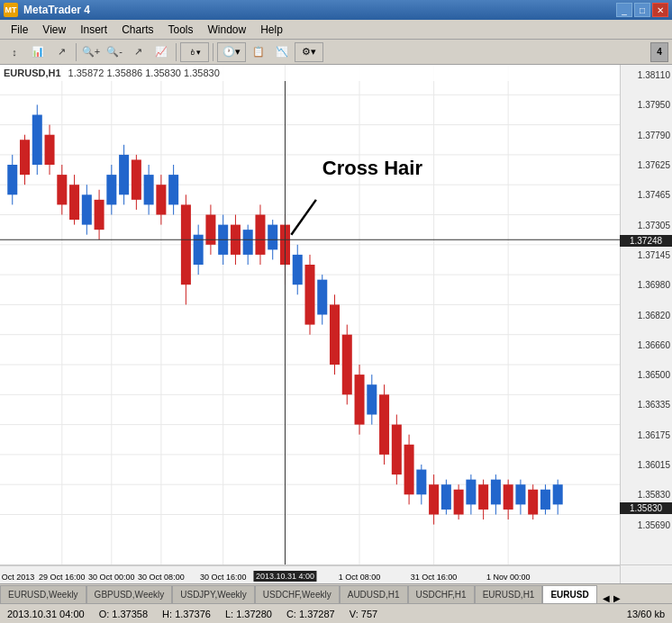 The image size is (672, 623). I want to click on toolbar-btn-1: ↕, so click(14, 52).